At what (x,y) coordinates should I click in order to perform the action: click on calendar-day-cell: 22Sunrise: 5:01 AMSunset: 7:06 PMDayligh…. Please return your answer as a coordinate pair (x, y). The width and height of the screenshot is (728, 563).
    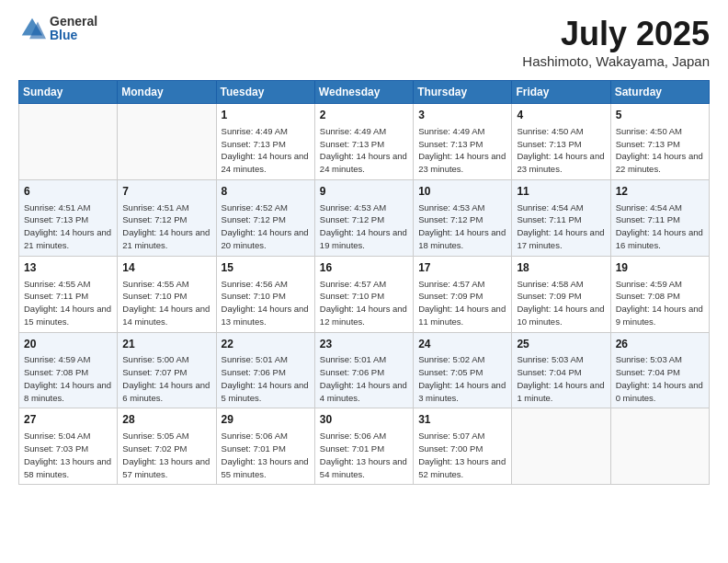
    Looking at the image, I should click on (265, 370).